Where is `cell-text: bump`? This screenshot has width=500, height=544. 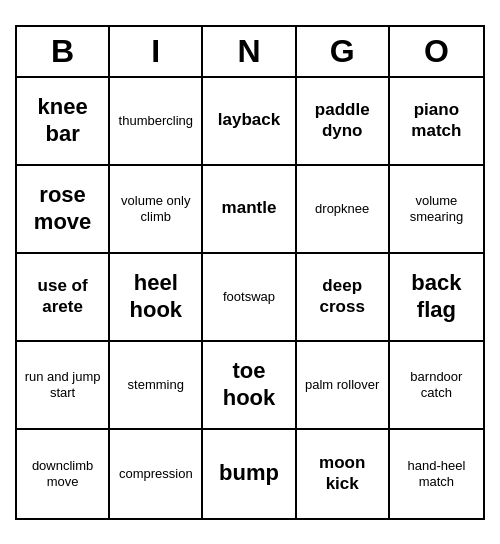 cell-text: bump is located at coordinates (249, 473).